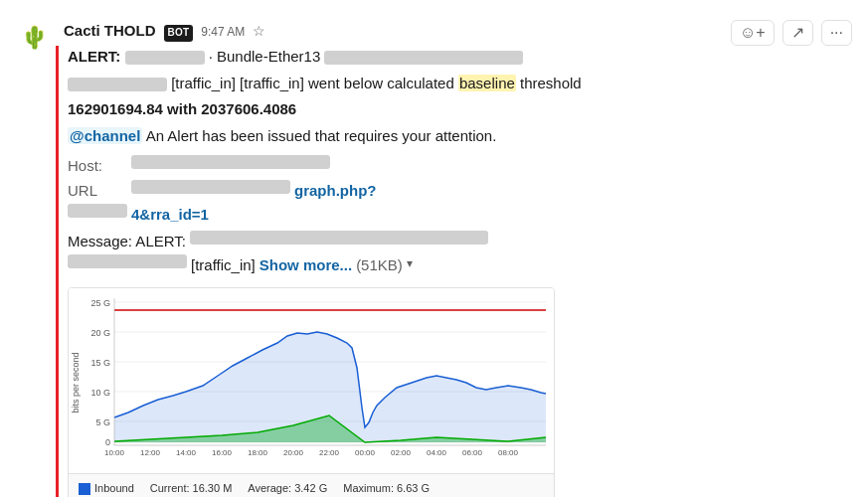  What do you see at coordinates (791, 33) in the screenshot?
I see `message-actions: ☺+ ↗ ···` at bounding box center [791, 33].